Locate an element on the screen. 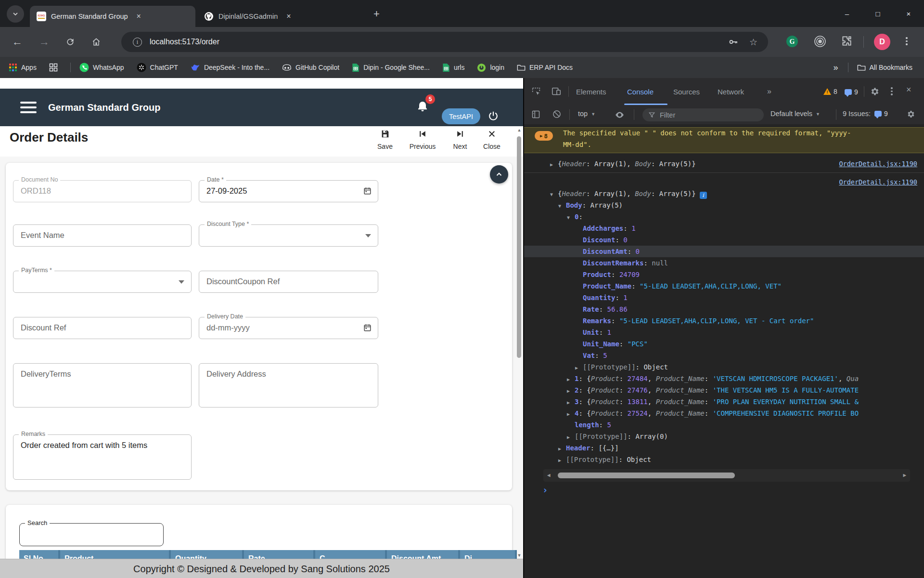  console-row: ▶Header: [{…}] is located at coordinates (724, 448).